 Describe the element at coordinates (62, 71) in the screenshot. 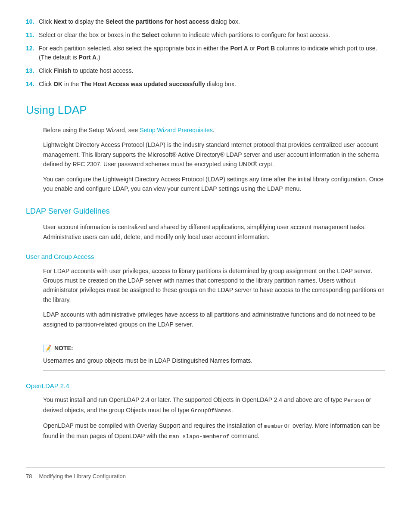

I see `bold-finish: Finish` at that location.